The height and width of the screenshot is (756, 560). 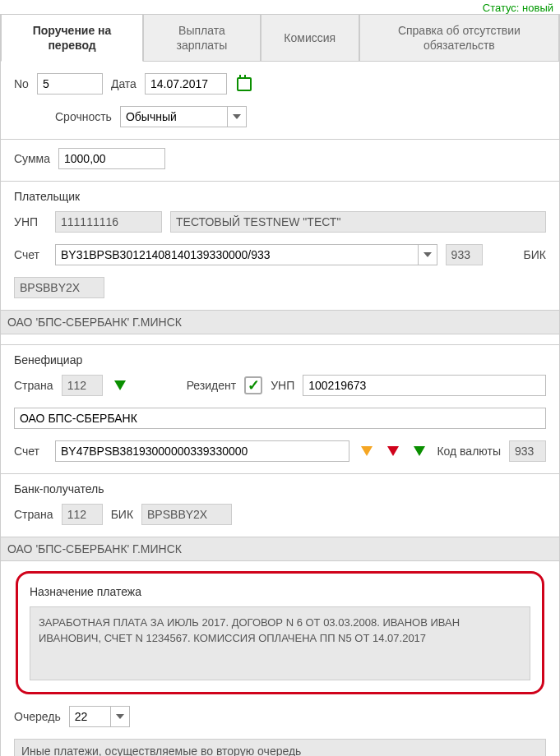 I want to click on queue-select, so click(x=100, y=717).